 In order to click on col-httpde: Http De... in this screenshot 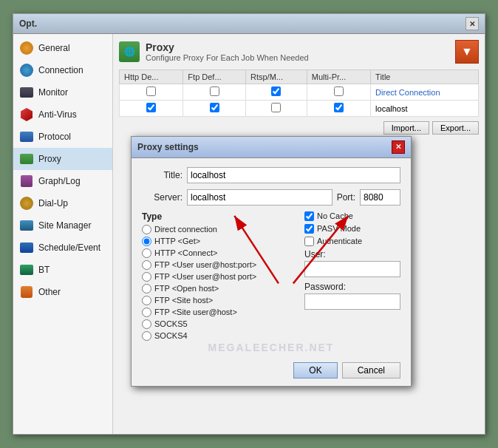, I will do `click(151, 77)`.